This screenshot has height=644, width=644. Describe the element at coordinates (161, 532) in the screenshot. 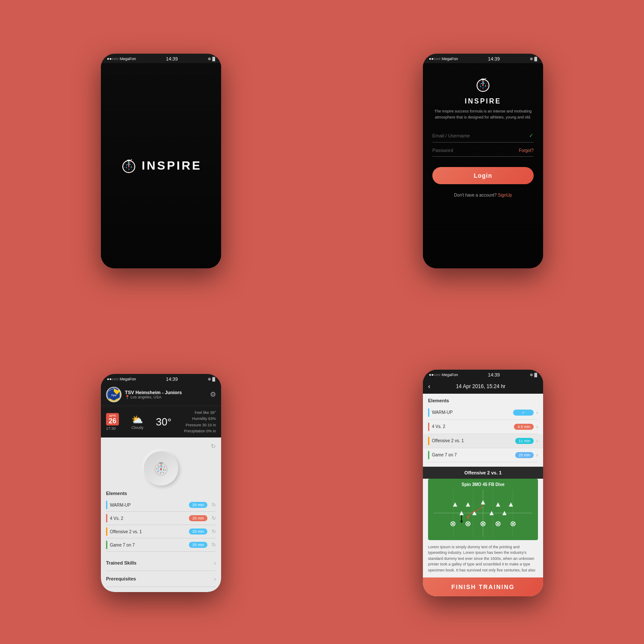

I see `element-row-2: Offensive 2 vs. 1 20 min ↻` at that location.